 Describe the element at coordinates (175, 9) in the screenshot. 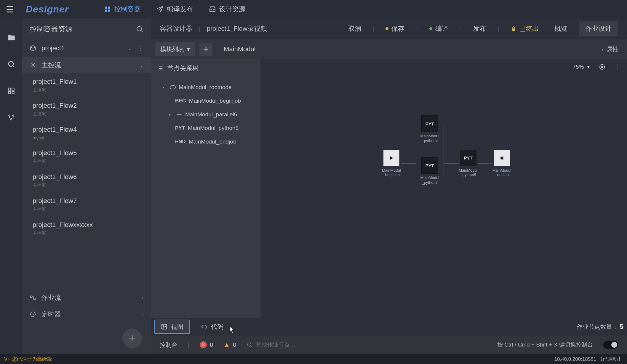

I see `nav-compile: 编译发布` at that location.